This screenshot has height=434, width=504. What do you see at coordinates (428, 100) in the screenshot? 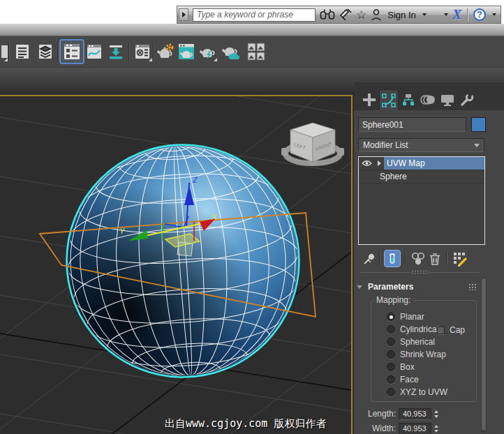
I see `motion-icon` at bounding box center [428, 100].